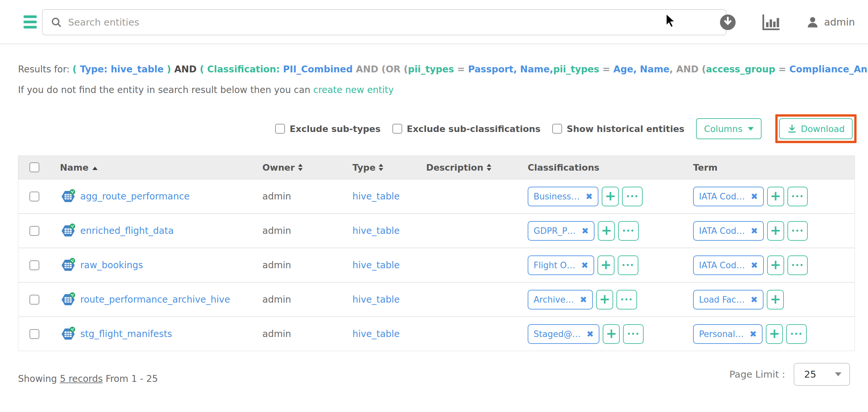 The height and width of the screenshot is (412, 868). Describe the element at coordinates (437, 69) in the screenshot. I see `results-query-line: Results for: ( Type: hive_table ) AND ( …` at that location.